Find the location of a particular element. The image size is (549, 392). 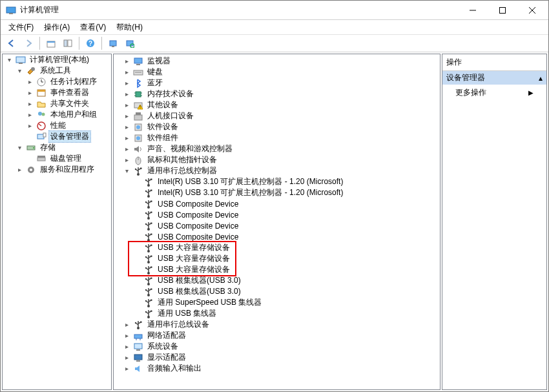

cat-hid: ▸人机接口设备 is located at coordinates (280, 116).